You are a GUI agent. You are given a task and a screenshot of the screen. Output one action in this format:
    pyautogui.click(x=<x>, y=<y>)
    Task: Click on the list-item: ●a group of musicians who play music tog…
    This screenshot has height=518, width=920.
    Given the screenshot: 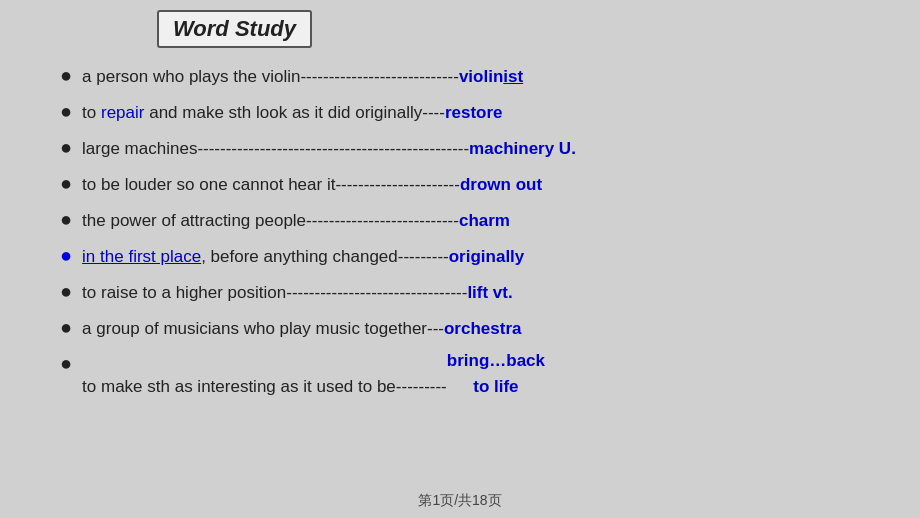 What is the action you would take?
    pyautogui.click(x=475, y=327)
    